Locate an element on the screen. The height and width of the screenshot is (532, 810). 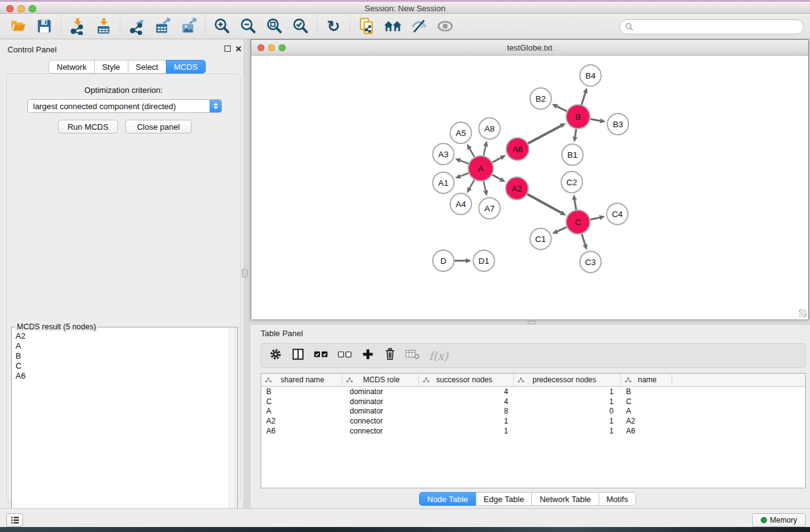
tab-node-table: Node Table is located at coordinates (448, 499).